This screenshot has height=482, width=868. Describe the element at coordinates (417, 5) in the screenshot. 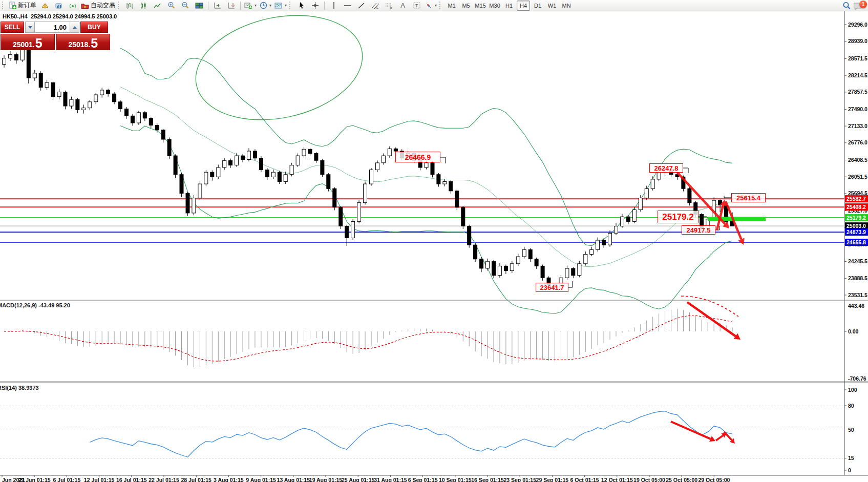

I see `text-label-tool-button: T` at that location.